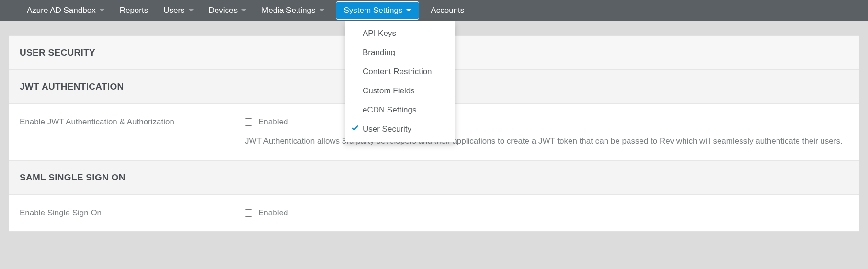  Describe the element at coordinates (374, 11) in the screenshot. I see `nav-item-label: System Settings` at that location.